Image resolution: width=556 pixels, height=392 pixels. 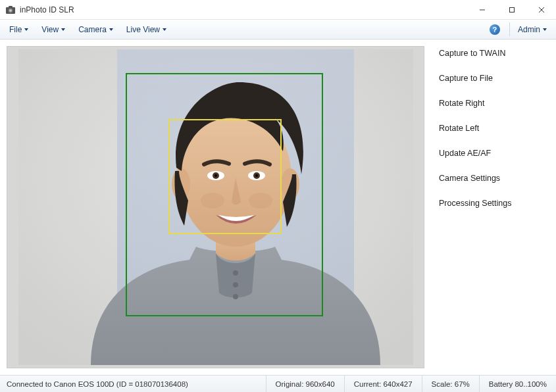 I want to click on menu-file-label: File, so click(x=16, y=30).